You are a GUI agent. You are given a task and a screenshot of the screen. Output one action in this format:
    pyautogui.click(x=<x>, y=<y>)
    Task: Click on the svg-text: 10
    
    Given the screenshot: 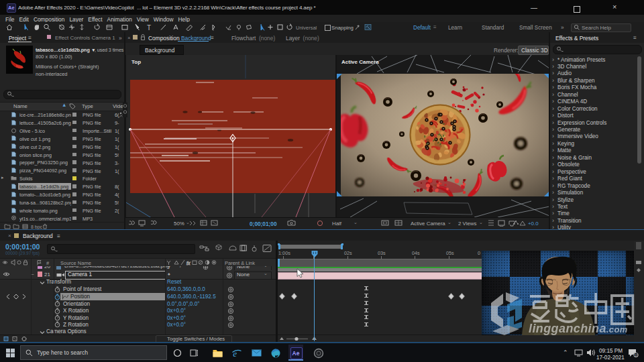 What is the action you would take?
    pyautogui.click(x=637, y=355)
    